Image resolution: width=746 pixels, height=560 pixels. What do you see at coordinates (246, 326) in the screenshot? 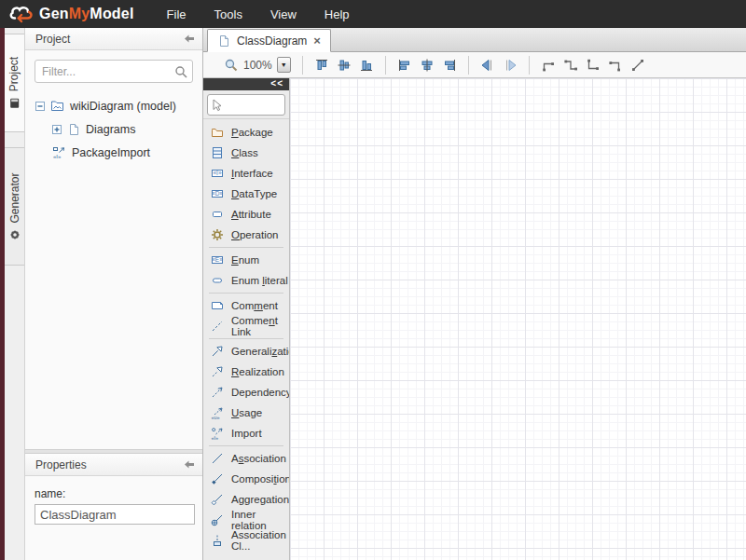
I see `palette-item-comment-link: Comment Link` at bounding box center [246, 326].